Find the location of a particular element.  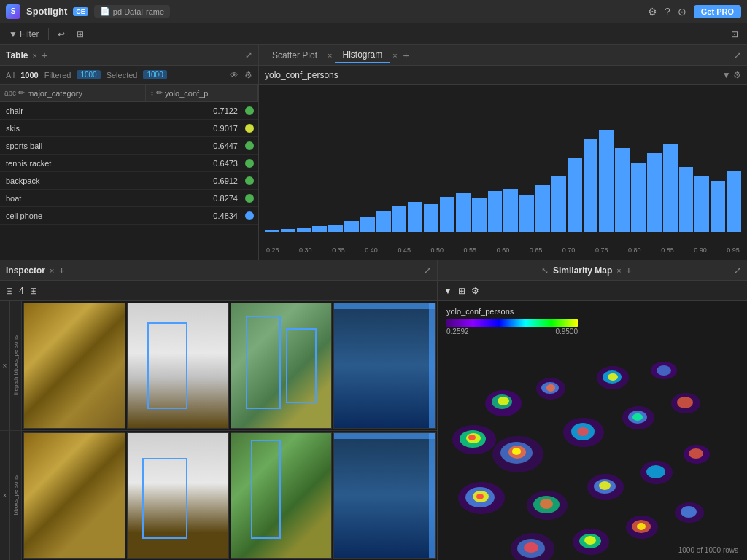

grid-button: ⊞ is located at coordinates (80, 34).